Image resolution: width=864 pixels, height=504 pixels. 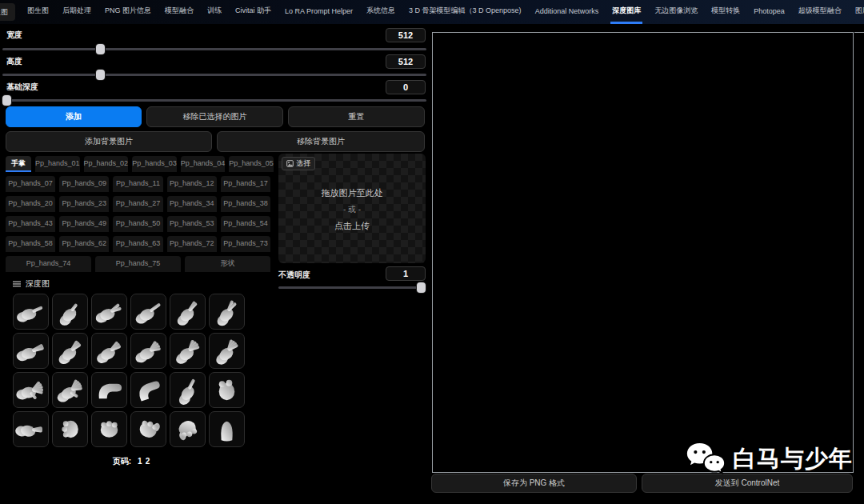 What do you see at coordinates (84, 184) in the screenshot?
I see `category-chip-1-1: Pp_hands_09` at bounding box center [84, 184].